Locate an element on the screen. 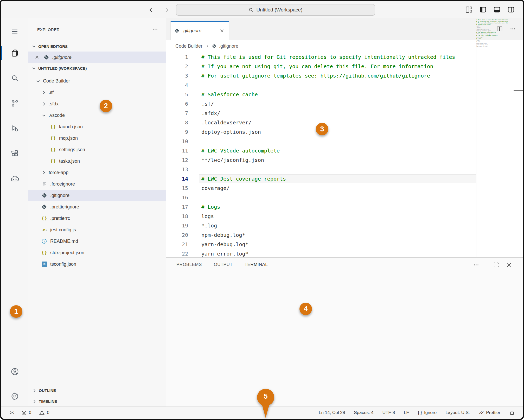 The width and height of the screenshot is (524, 420). code-line-19: 19*.log is located at coordinates (344, 226).